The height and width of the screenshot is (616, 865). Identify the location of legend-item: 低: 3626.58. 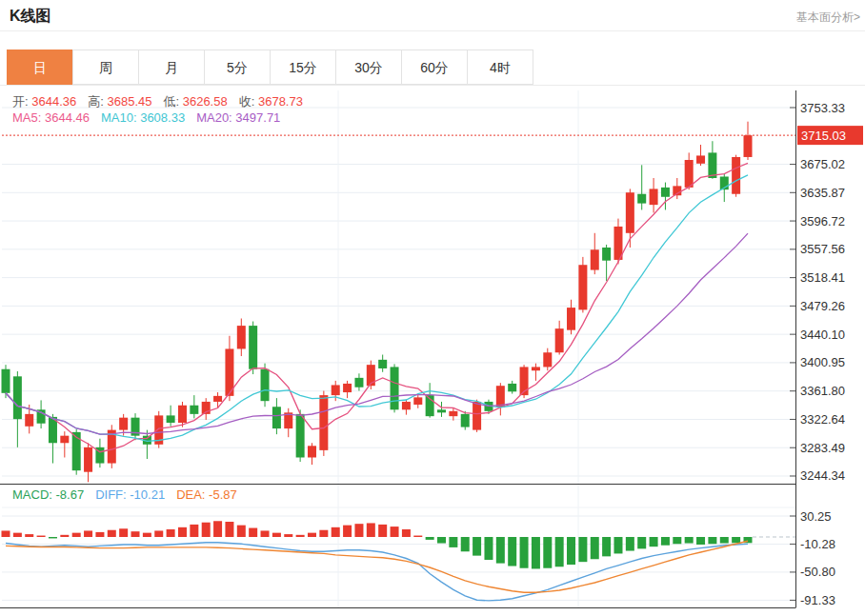
(194, 101).